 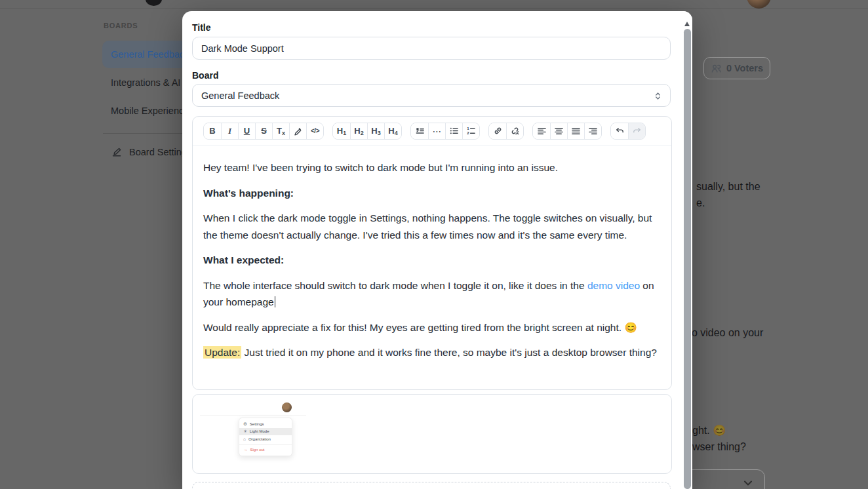 What do you see at coordinates (593, 131) in the screenshot?
I see `align-right-button` at bounding box center [593, 131].